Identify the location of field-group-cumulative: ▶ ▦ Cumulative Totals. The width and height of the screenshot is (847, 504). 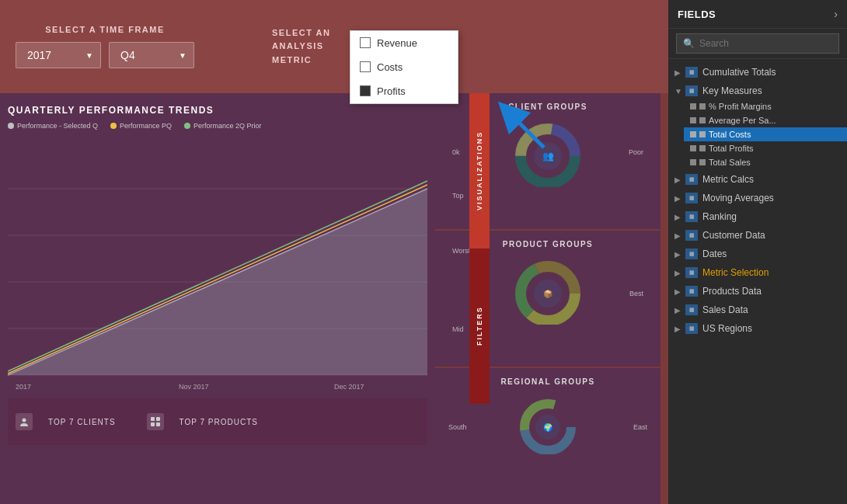
(758, 72).